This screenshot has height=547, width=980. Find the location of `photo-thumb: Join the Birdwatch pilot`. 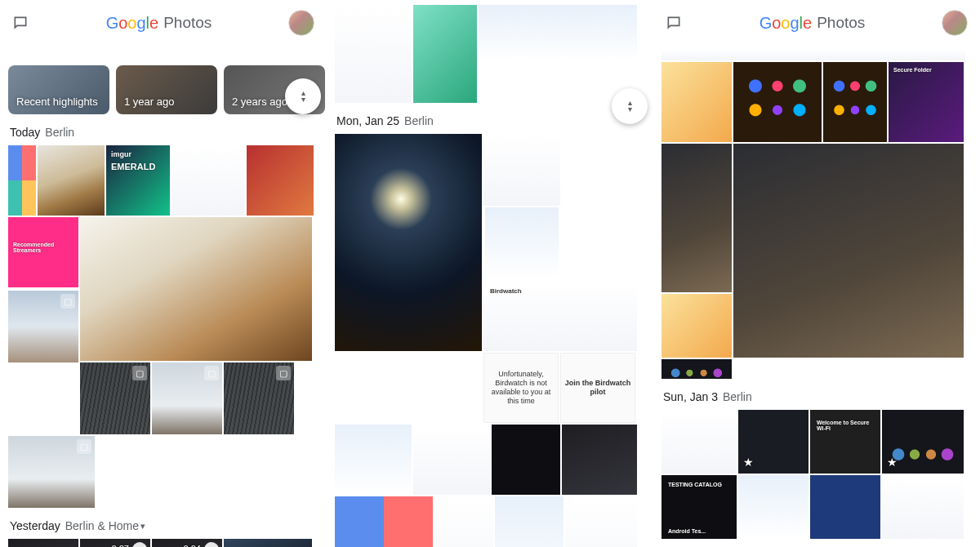

photo-thumb: Join the Birdwatch pilot is located at coordinates (598, 388).